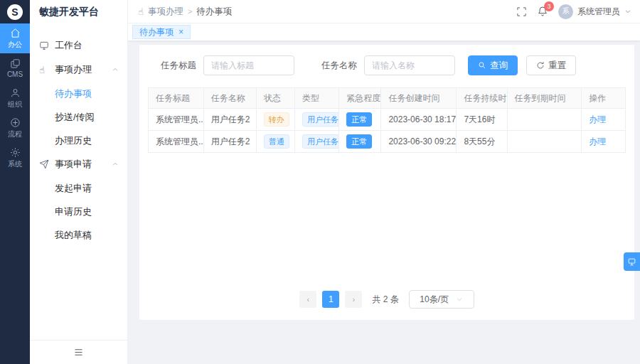 Image resolution: width=640 pixels, height=364 pixels. Describe the element at coordinates (419, 119) in the screenshot. I see `cell-created: 2023-06-30 18:17:16` at that location.